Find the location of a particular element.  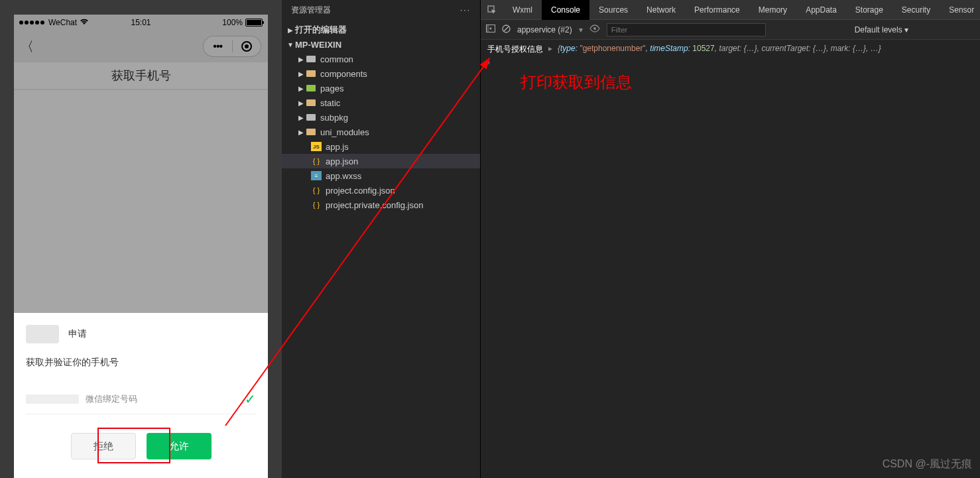

console-log-row: 手机号授权信息 ▸ {type: "getphonenumber", timeS… is located at coordinates (731, 49).